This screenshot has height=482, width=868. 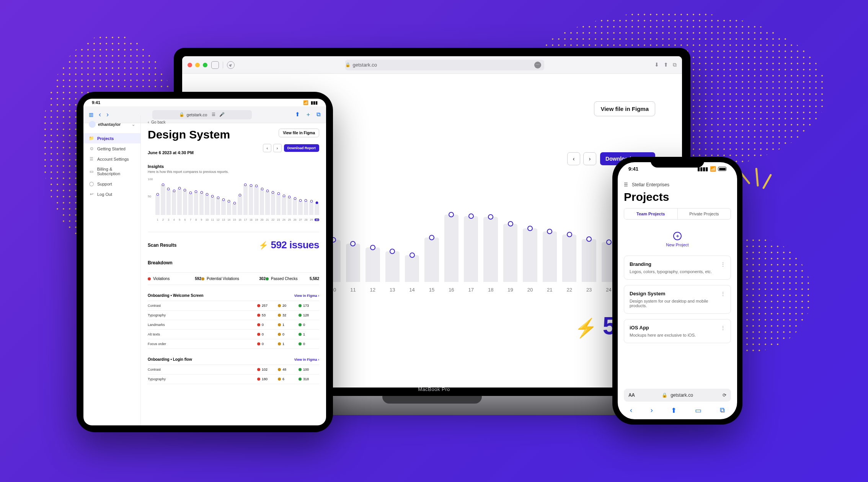 I want to click on go-back-link: ‹ Go back, so click(x=233, y=122).